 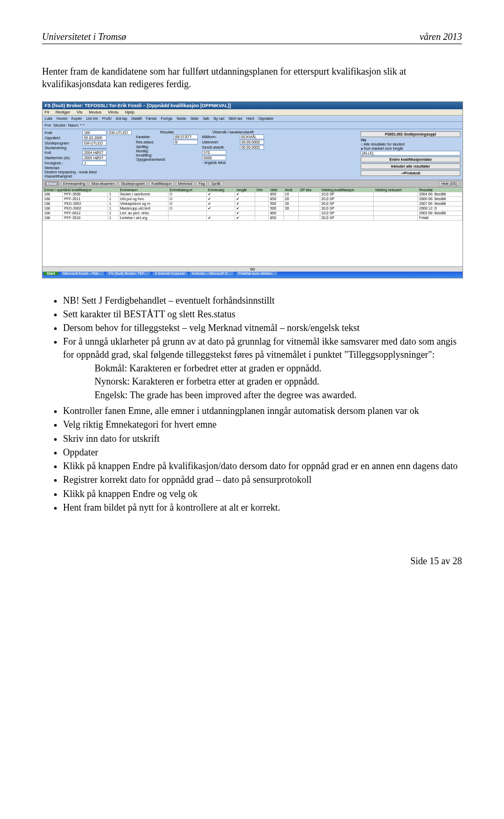 I want to click on grid: Emne i oppnådd kvalifikasjon Emnenavn Em…, so click(x=253, y=204).